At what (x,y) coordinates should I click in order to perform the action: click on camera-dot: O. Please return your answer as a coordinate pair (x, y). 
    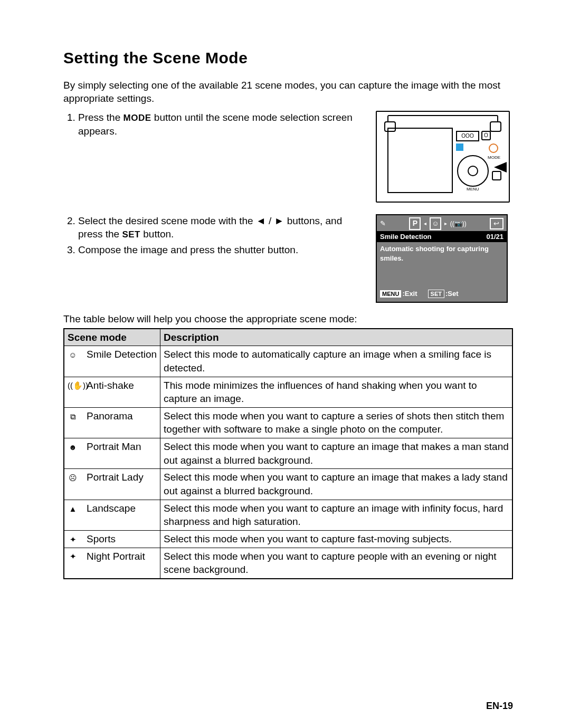
    Looking at the image, I should click on (486, 136).